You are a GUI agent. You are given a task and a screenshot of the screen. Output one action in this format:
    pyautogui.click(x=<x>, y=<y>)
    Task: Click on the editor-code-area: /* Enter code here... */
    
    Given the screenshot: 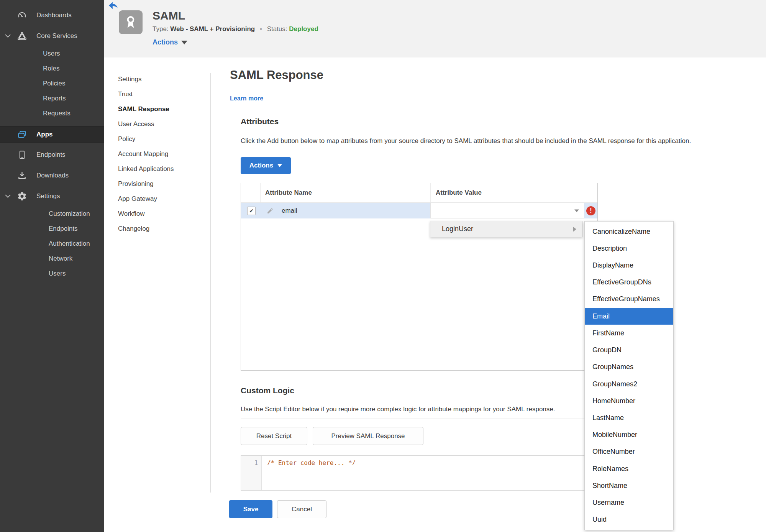 What is the action you would take?
    pyautogui.click(x=430, y=473)
    